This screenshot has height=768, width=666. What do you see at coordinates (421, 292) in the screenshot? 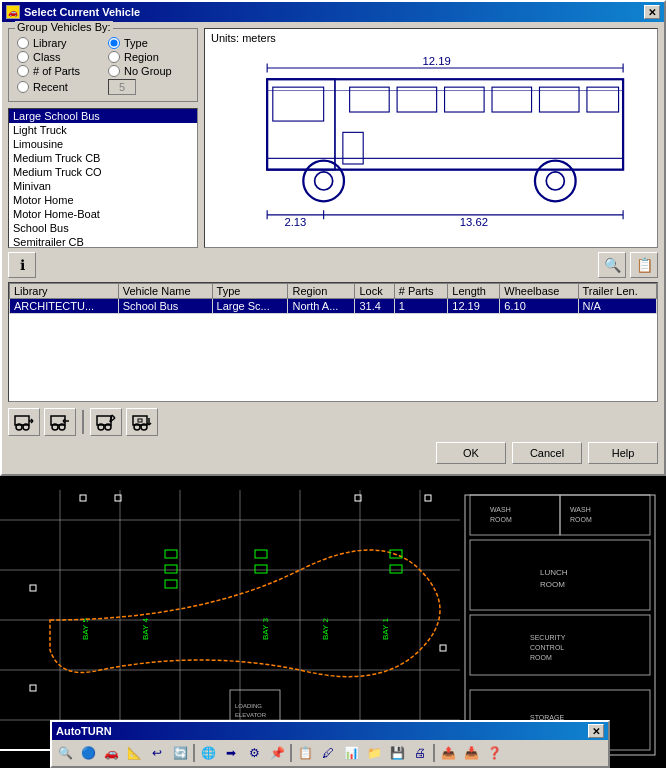
I see `col-parts: # Parts` at bounding box center [421, 292].